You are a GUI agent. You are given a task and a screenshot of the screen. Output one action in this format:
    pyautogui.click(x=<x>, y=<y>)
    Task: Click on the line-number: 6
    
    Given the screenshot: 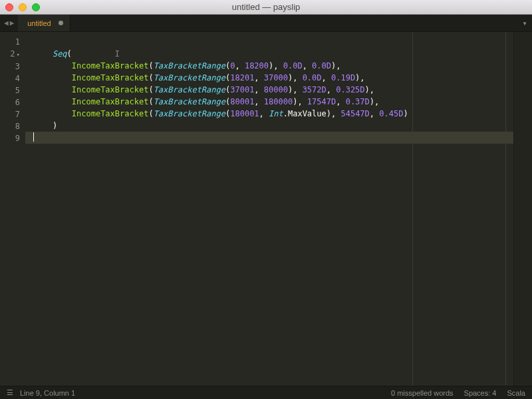 What is the action you would take?
    pyautogui.click(x=10, y=102)
    